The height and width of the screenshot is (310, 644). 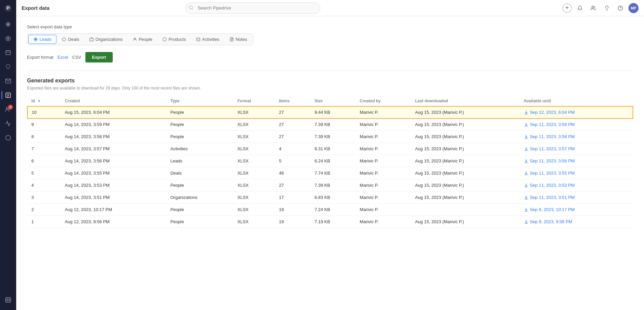 What do you see at coordinates (576, 161) in the screenshot?
I see `cell-available-until: Sep 11, 2023, 3:56 PM` at bounding box center [576, 161].